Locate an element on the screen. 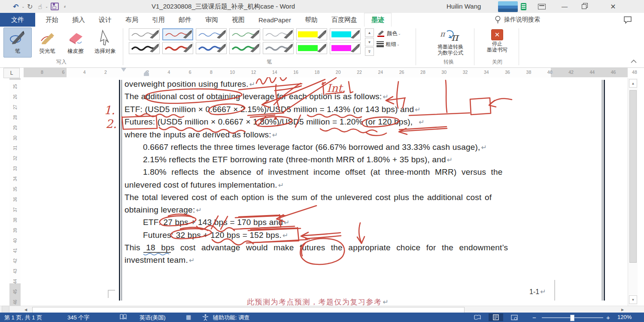 This screenshot has height=322, width=644. tab-ink: 墨迹 is located at coordinates (378, 20).